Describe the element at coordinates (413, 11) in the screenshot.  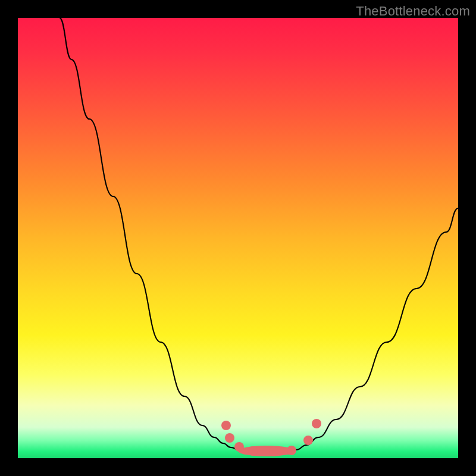
I see `watermark-text: TheBottleneck.com` at that location.